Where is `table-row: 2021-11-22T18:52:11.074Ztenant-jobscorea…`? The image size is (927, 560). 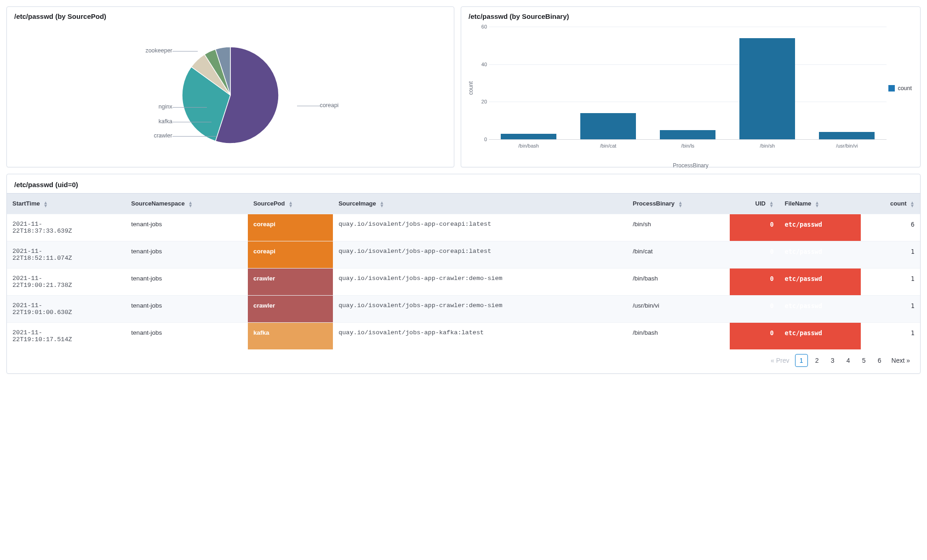
table-row: 2021-11-22T18:52:11.074Ztenant-jobscorea… is located at coordinates (464, 255).